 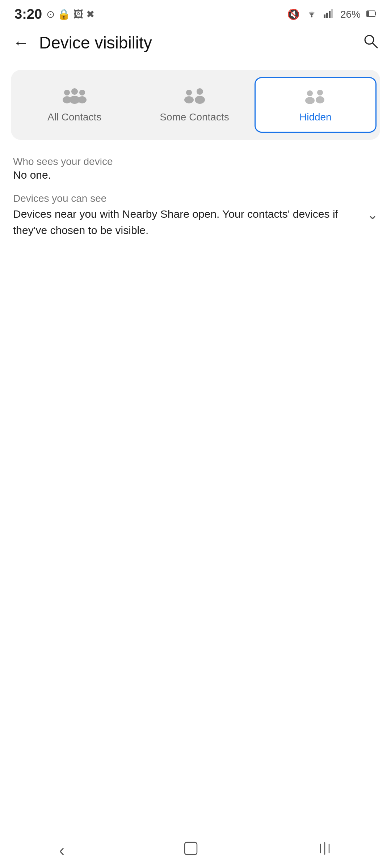 What do you see at coordinates (62, 850) in the screenshot?
I see `nav-back-button: ‹` at bounding box center [62, 850].